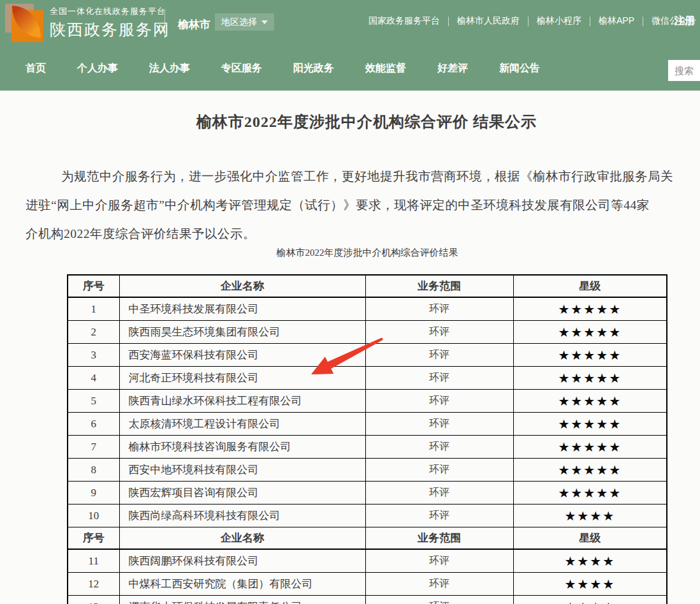 The image size is (700, 604). Describe the element at coordinates (367, 401) in the screenshot. I see `table-row: 5陕西青山绿水环保科技工程有限公司环评★★★★★` at that location.